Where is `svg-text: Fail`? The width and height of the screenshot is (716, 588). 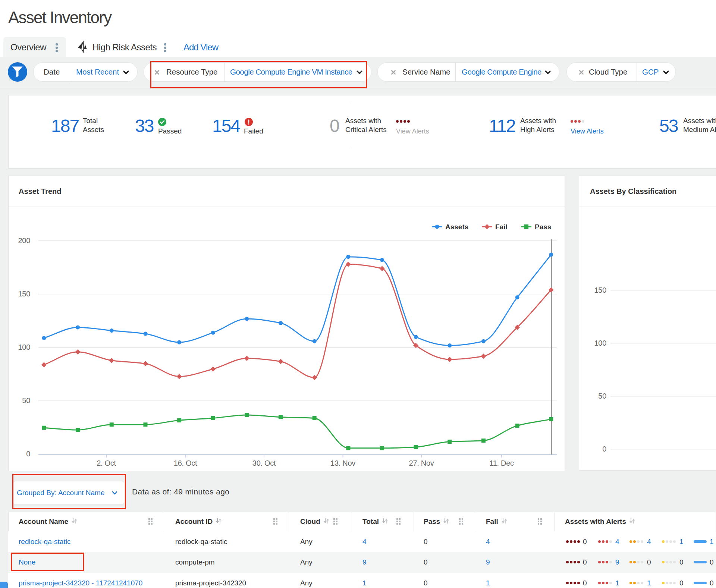 svg-text: Fail is located at coordinates (501, 227).